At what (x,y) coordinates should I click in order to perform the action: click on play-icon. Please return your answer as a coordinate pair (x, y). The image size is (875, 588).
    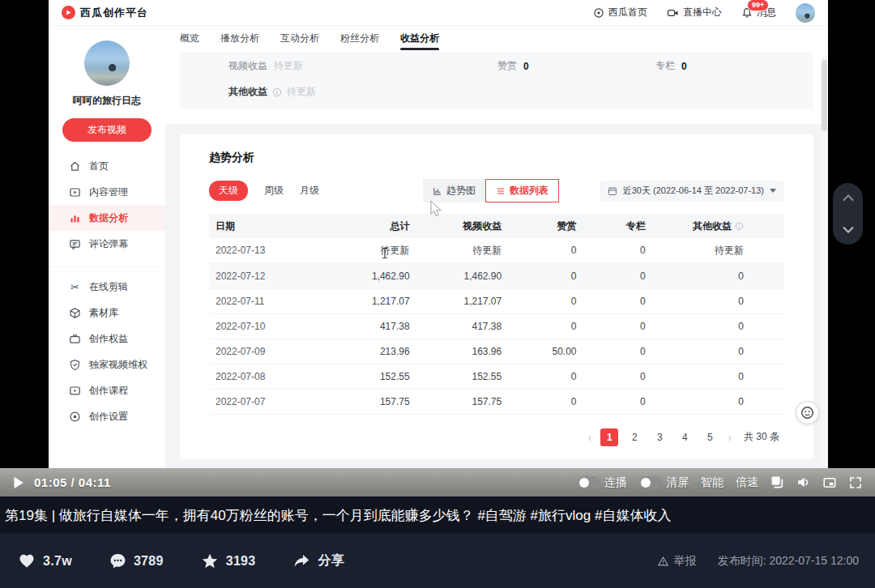
    Looking at the image, I should click on (19, 483).